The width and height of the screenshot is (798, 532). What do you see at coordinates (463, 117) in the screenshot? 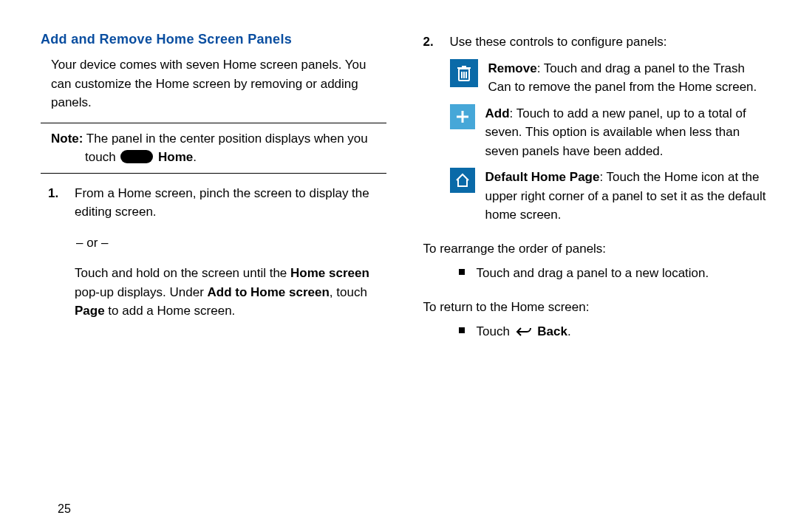
I see `plus-icon` at bounding box center [463, 117].